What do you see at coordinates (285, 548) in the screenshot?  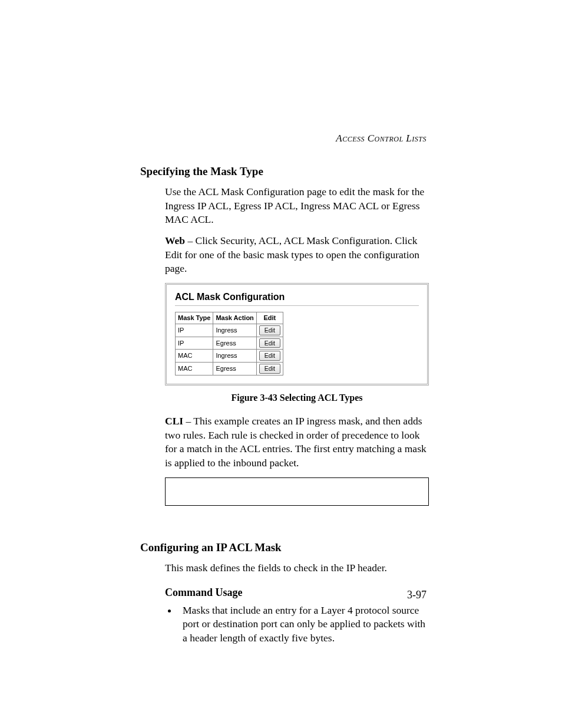 I see `section-title-ip-acl-mask: Configuring an IP ACL Mask` at bounding box center [285, 548].